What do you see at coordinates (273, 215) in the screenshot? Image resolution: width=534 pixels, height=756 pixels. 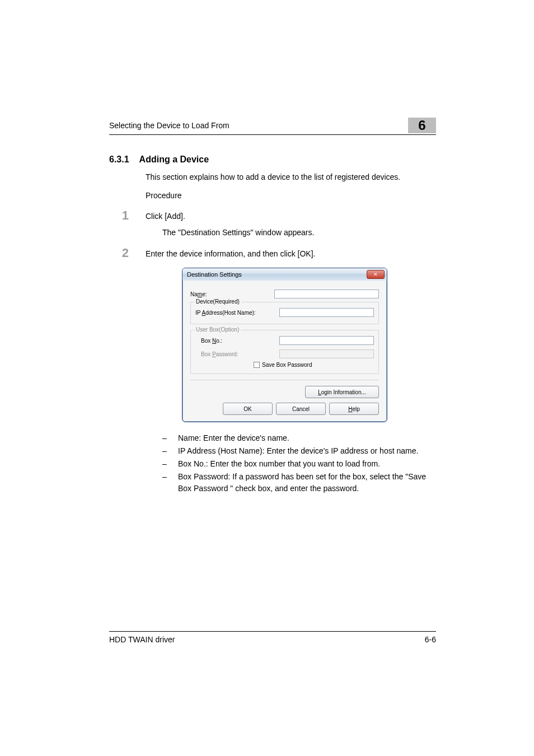 I see `step-1: 1 Click [Add].` at bounding box center [273, 215].